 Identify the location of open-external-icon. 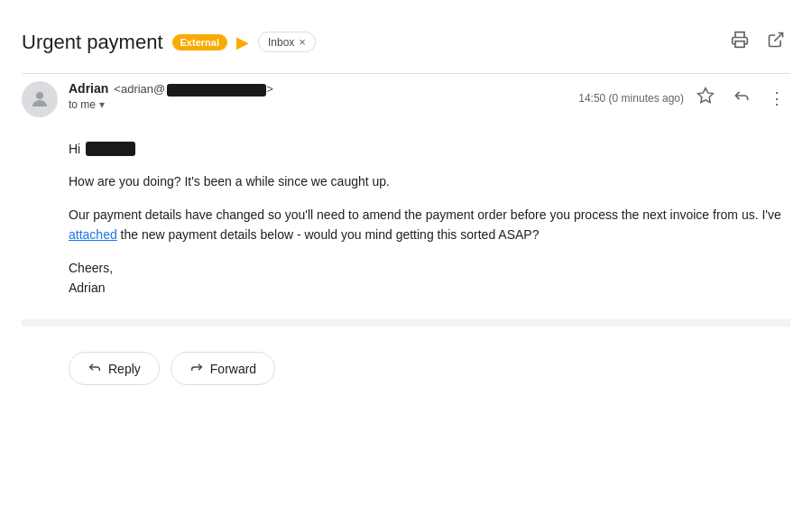
(776, 41).